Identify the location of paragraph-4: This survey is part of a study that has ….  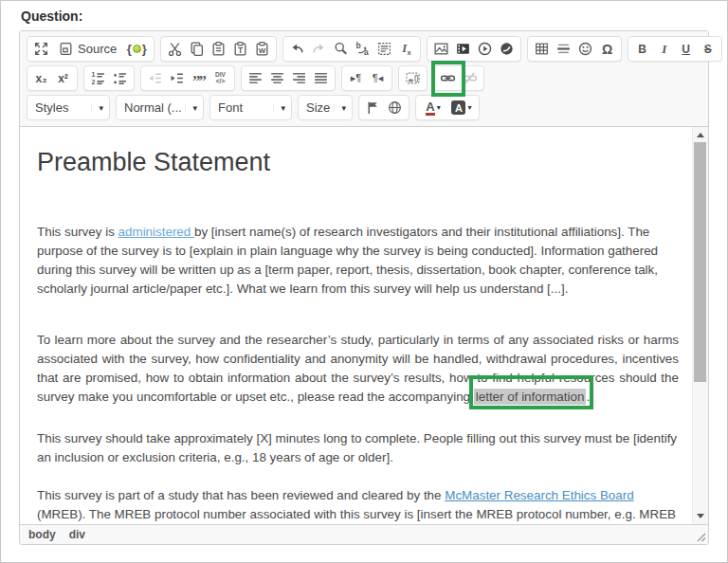
(358, 505).